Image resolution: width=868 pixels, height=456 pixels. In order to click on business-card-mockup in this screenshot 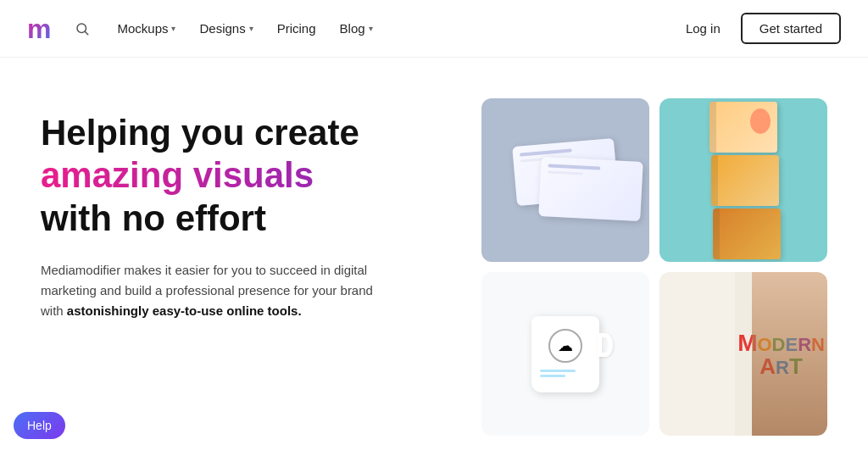, I will do `click(565, 180)`.